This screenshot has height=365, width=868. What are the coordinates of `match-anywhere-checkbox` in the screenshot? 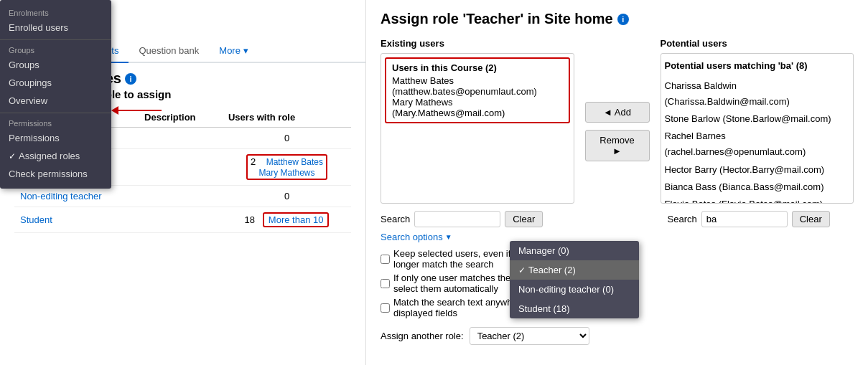 It's located at (385, 308).